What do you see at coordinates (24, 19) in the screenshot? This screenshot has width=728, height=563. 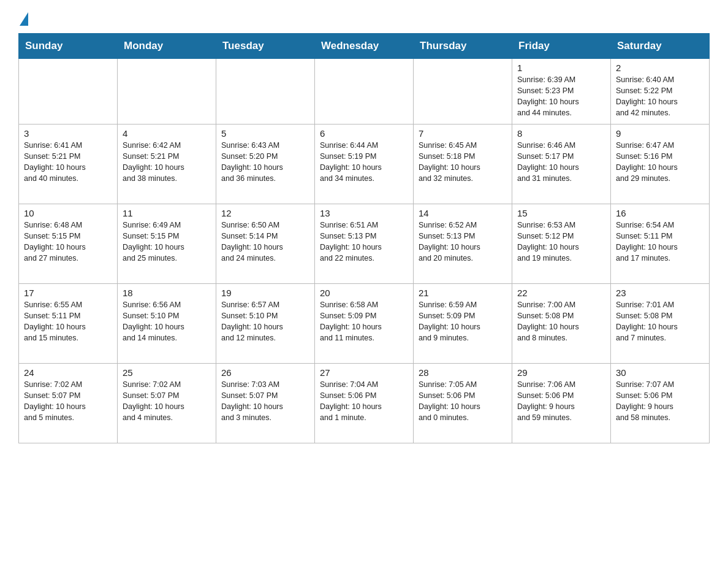 I see `logo-text` at bounding box center [24, 19].